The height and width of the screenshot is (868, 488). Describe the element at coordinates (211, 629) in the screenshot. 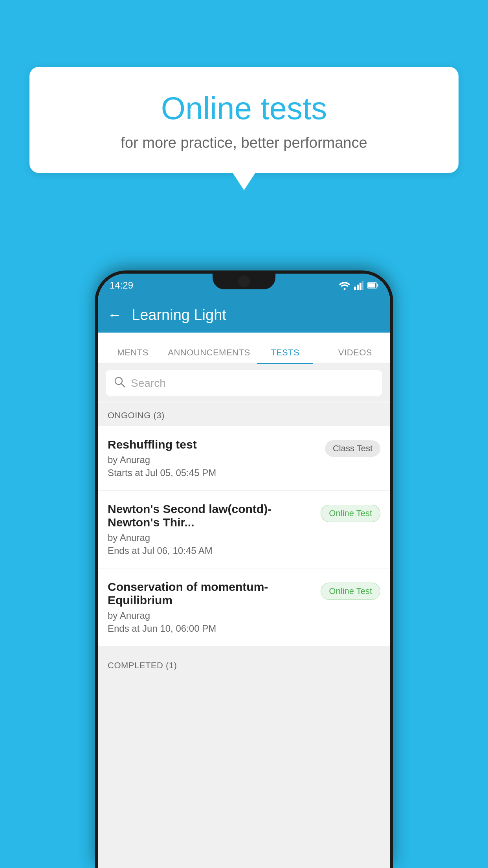

I see `test-time: Ends at Jun 10, 06:00 PM` at that location.